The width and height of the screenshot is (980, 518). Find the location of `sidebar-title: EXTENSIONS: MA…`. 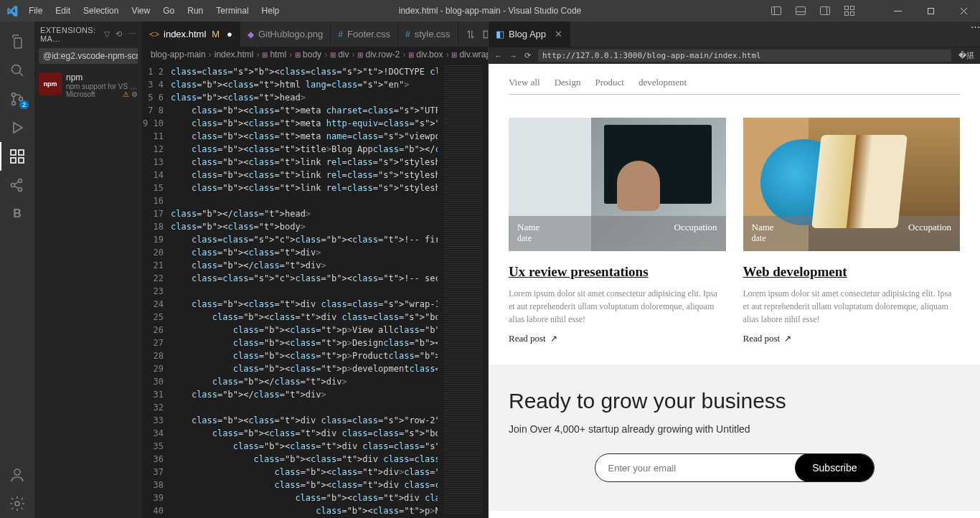

sidebar-title: EXTENSIONS: MA… is located at coordinates (72, 34).